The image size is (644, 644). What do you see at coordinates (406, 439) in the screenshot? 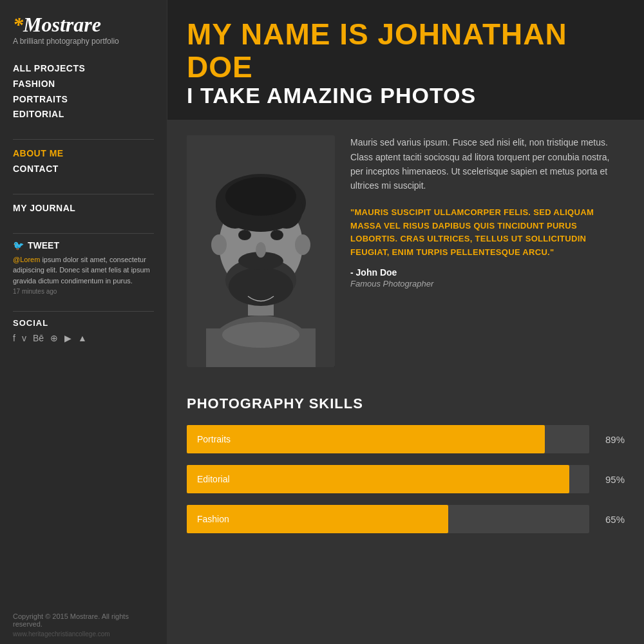
I see `skill-row-portraits: Portraits 89%` at bounding box center [406, 439].